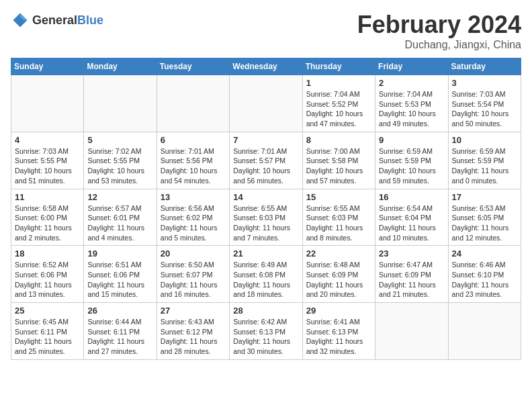 The height and width of the screenshot is (411, 532). What do you see at coordinates (57, 20) in the screenshot?
I see `logo: GeneralBlue` at bounding box center [57, 20].